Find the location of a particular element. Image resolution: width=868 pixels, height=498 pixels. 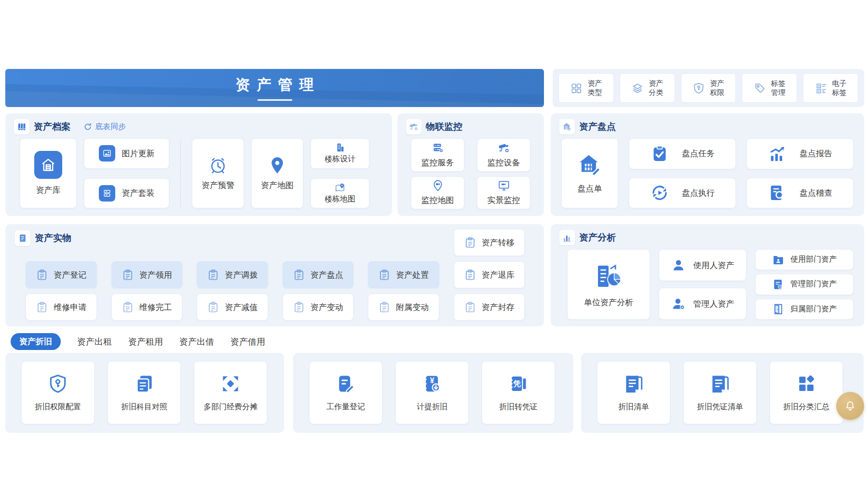

asset-change-card: 资产变动 is located at coordinates (318, 307).